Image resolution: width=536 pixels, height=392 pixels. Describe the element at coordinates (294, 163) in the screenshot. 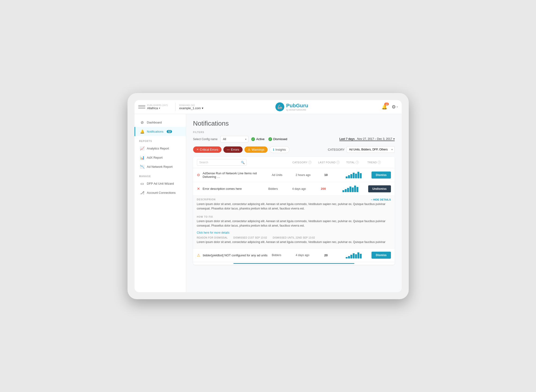

I see `table-header: 🔍 CATEGORY ? LAST FOUND ?` at that location.